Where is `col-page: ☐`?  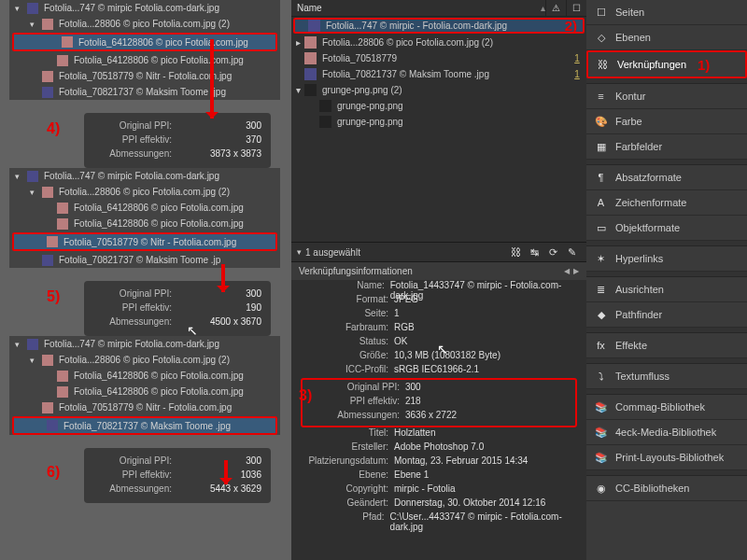
col-page: ☐ is located at coordinates (576, 8).